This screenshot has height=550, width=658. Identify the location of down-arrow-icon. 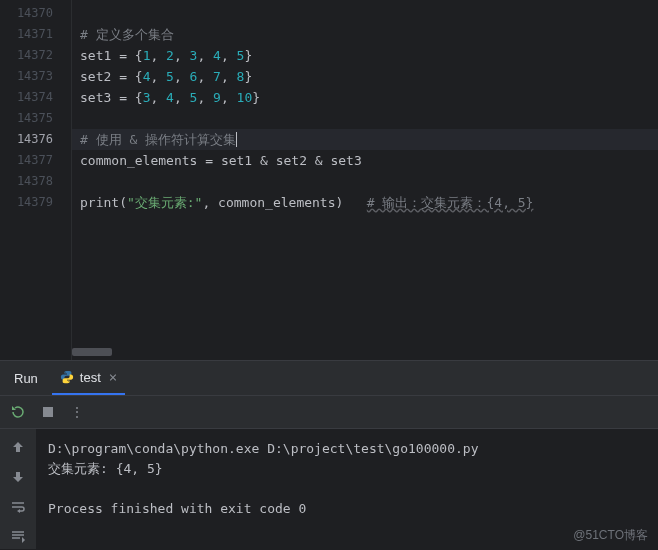
(18, 477).